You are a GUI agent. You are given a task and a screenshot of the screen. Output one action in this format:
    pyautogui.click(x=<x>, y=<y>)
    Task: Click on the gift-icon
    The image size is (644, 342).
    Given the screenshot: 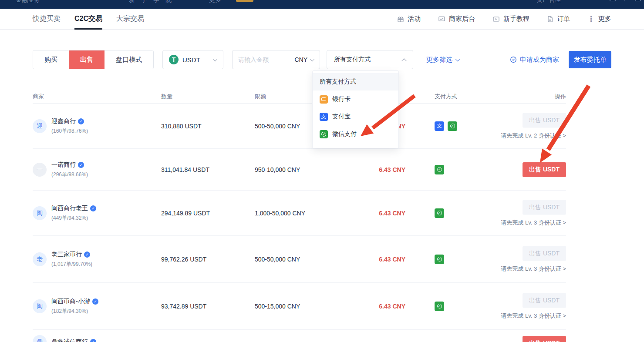 What is the action you would take?
    pyautogui.click(x=401, y=19)
    